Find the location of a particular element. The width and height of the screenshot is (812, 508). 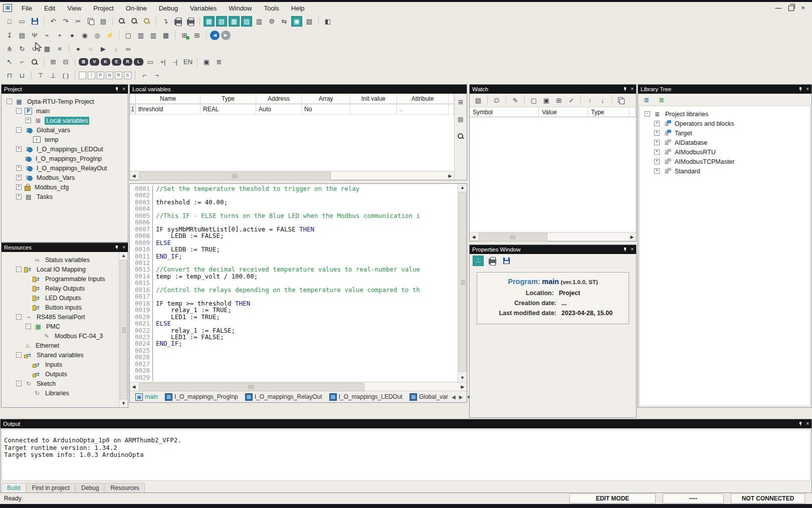

code-line: 0005//This IF - ELSE turns on the Blue L… is located at coordinates (294, 215).